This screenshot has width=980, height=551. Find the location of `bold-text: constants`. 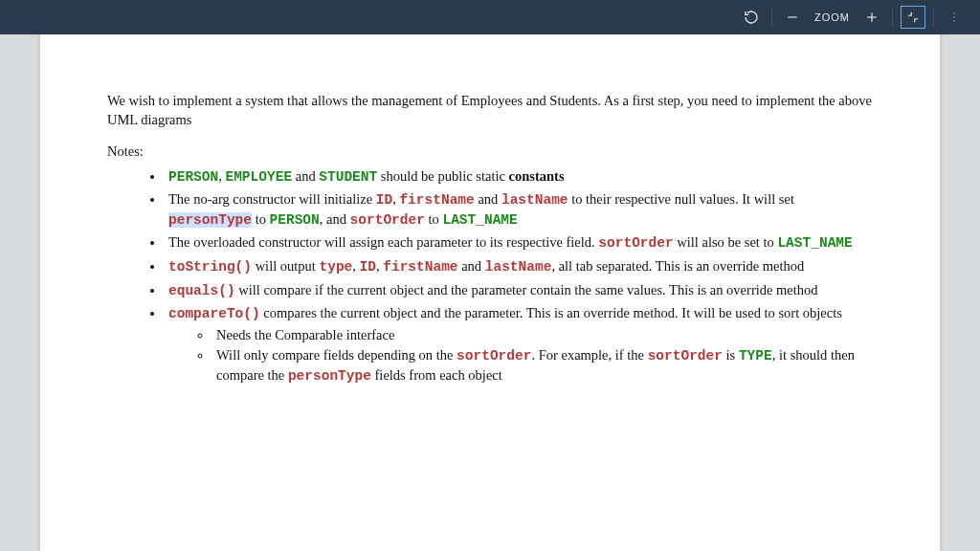

bold-text: constants is located at coordinates (537, 176).